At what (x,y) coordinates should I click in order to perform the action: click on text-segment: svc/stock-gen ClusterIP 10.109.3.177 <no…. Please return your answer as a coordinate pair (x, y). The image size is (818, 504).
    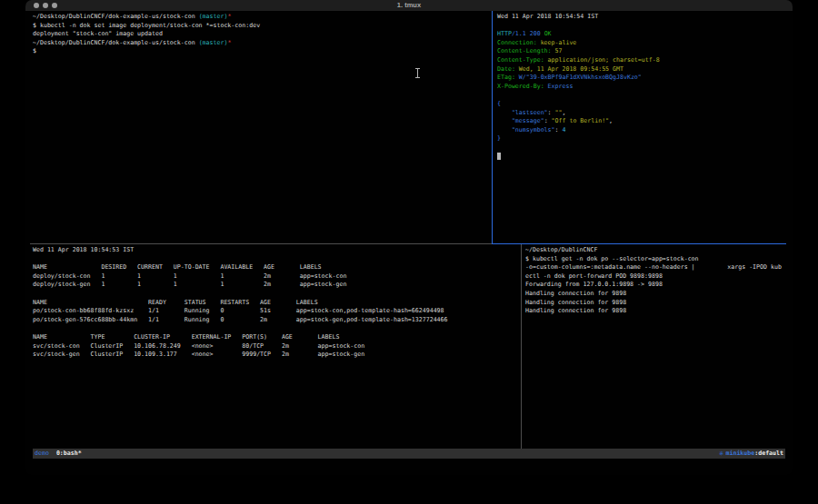
    Looking at the image, I should click on (198, 354).